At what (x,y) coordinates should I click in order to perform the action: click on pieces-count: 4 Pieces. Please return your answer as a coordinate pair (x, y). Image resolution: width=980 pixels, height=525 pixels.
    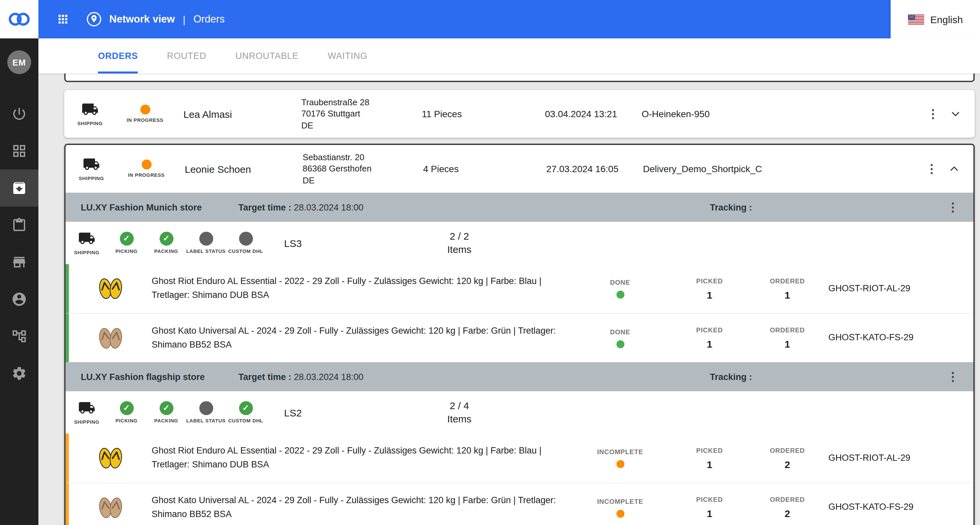
    Looking at the image, I should click on (485, 169).